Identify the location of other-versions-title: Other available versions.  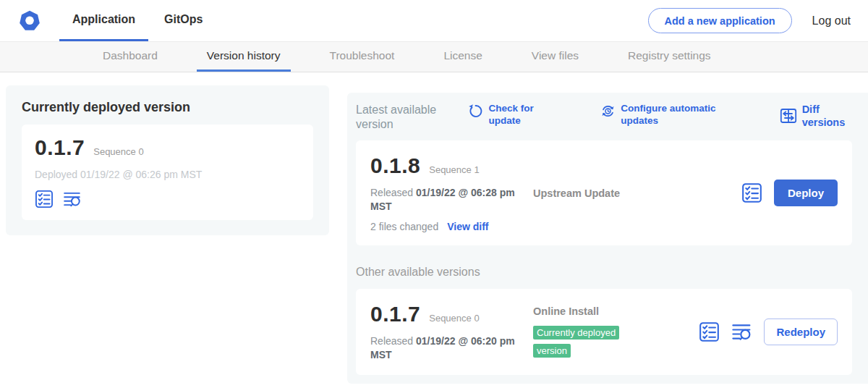
(604, 272).